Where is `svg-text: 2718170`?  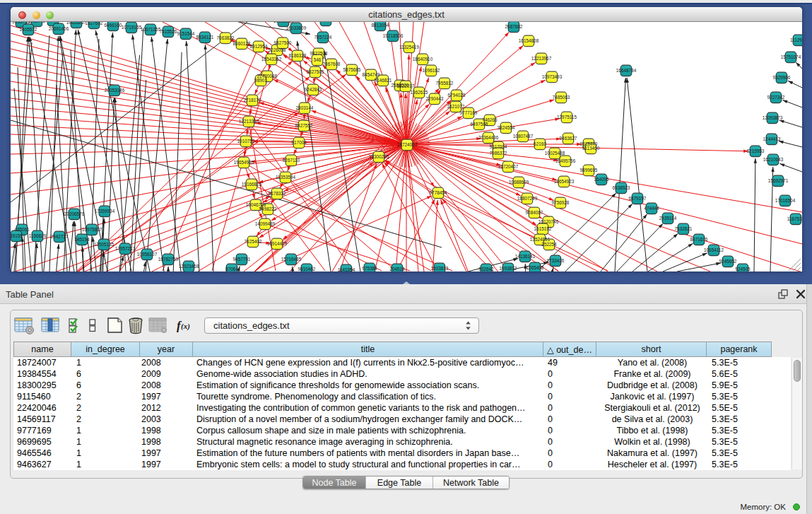 svg-text: 2718170 is located at coordinates (253, 100).